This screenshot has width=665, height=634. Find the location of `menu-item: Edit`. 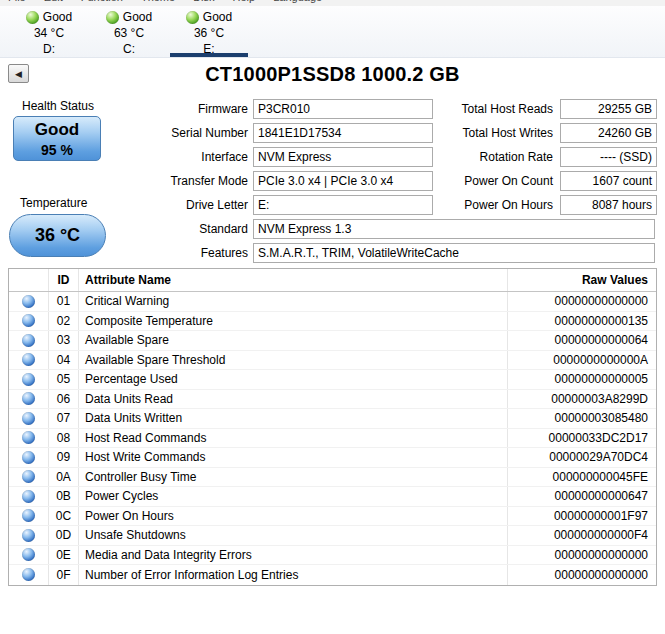

menu-item: Edit is located at coordinates (54, 2).